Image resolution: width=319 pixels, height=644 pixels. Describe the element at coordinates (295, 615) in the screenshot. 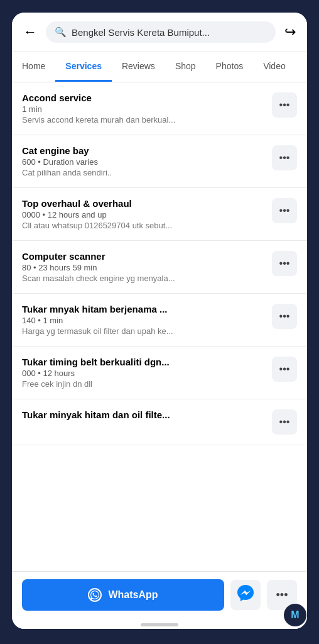

I see `monocal-logo: M` at that location.